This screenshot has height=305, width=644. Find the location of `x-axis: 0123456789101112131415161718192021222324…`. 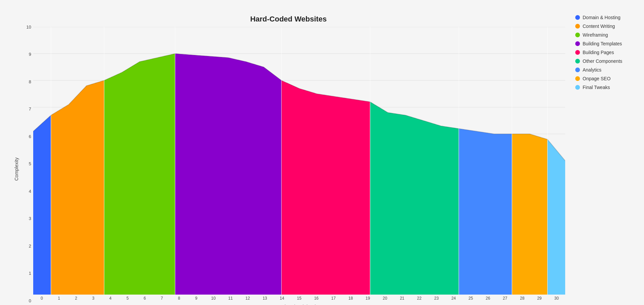

x-axis: 0123456789101112131415161718192021222324… is located at coordinates (299, 299).